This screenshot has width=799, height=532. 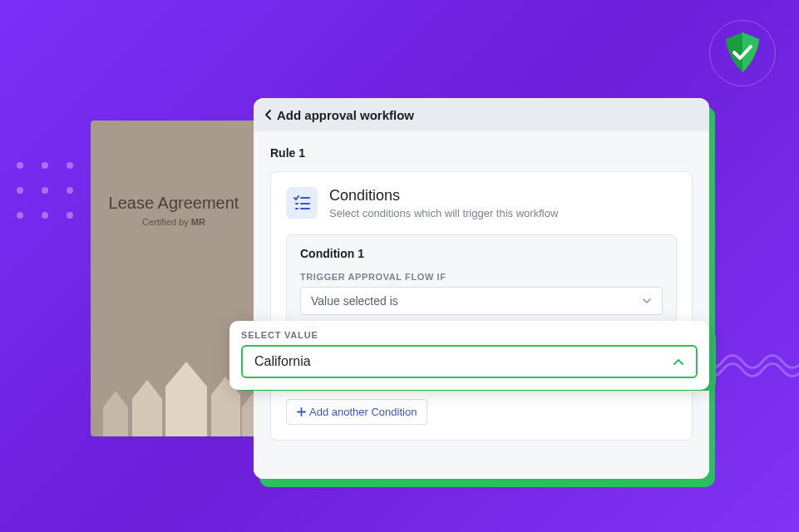 I want to click on select-value-input: California, so click(x=469, y=362).